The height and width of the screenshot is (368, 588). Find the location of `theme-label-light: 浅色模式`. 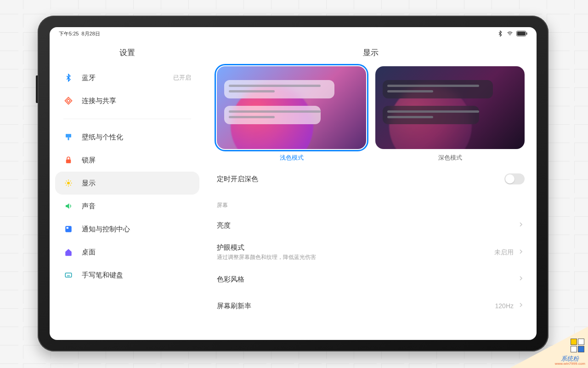

theme-label-light: 浅色模式 is located at coordinates (292, 158).